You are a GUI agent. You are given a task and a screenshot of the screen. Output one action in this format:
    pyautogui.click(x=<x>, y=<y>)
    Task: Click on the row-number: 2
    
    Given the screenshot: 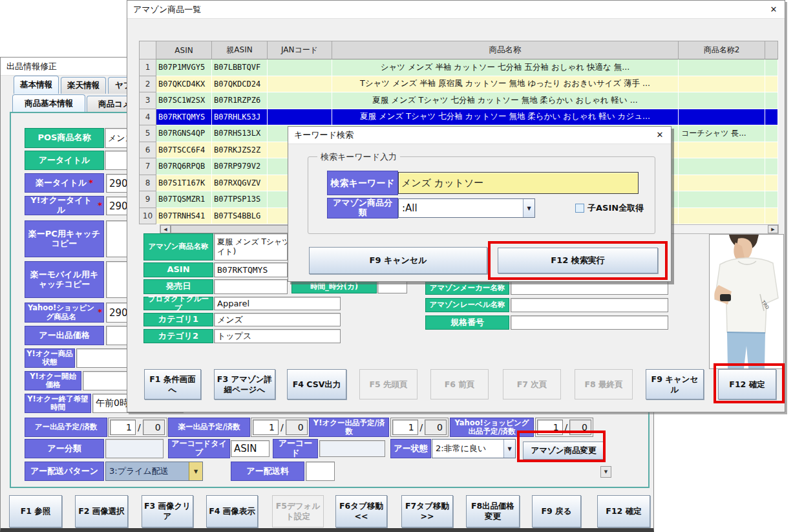 What is the action you would take?
    pyautogui.click(x=148, y=85)
    